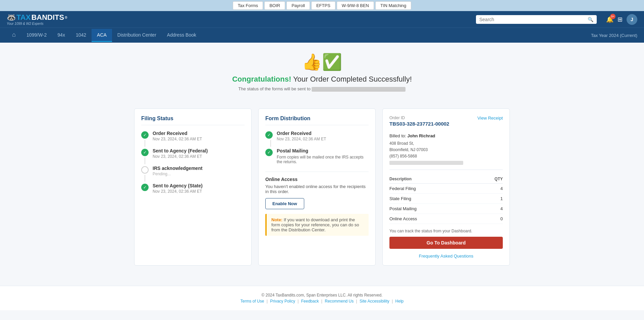 This screenshot has width=644, height=320. I want to click on row-state-desc: State Filing, so click(433, 199).